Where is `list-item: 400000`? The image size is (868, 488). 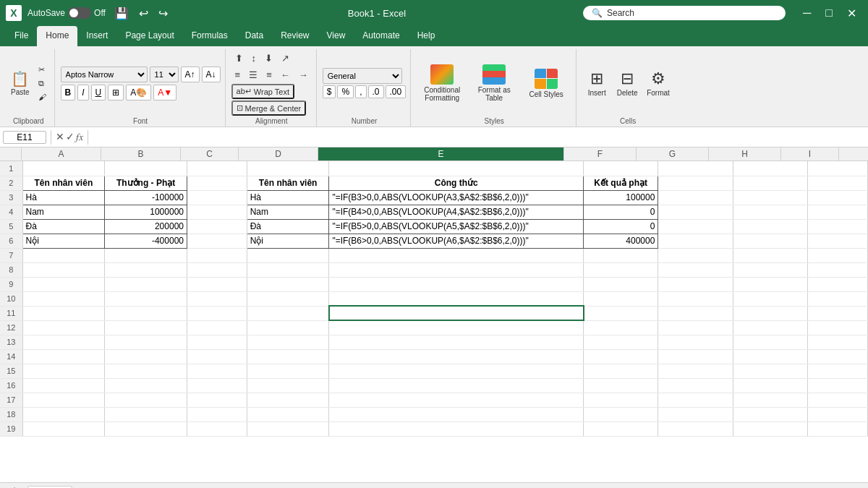 list-item: 400000 is located at coordinates (621, 241).